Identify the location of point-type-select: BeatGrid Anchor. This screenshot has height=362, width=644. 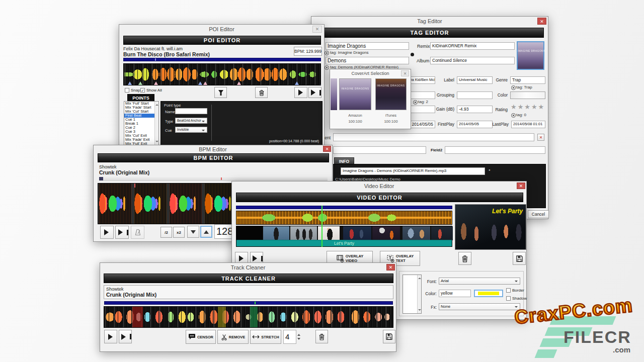
(191, 121).